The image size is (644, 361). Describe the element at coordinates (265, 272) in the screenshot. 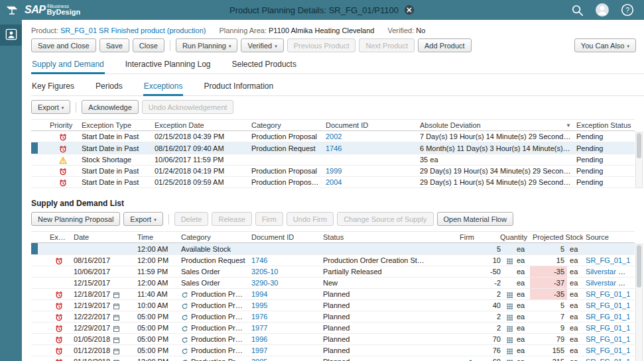

I see `document-id-link: 3205-10` at that location.